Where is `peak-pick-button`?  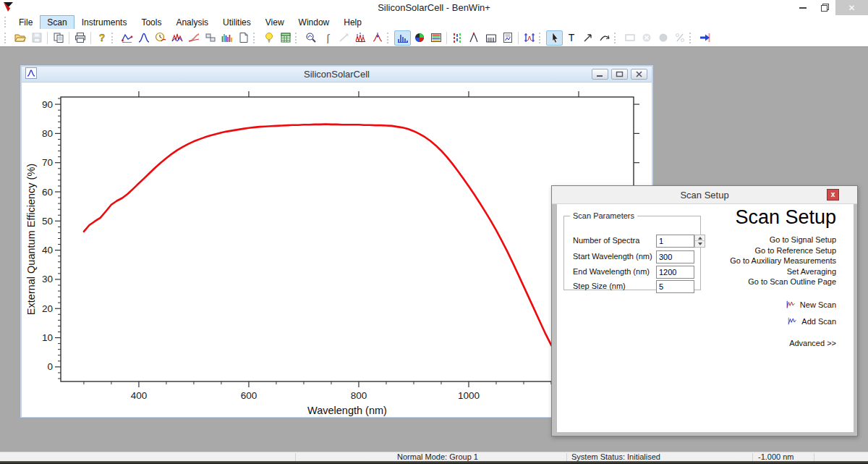
peak-pick-button is located at coordinates (378, 38).